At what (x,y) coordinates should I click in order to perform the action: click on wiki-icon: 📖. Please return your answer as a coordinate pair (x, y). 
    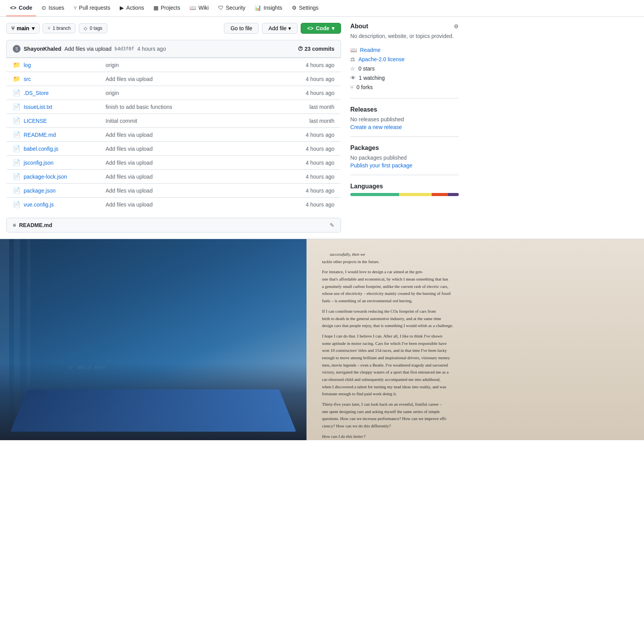
    Looking at the image, I should click on (193, 8).